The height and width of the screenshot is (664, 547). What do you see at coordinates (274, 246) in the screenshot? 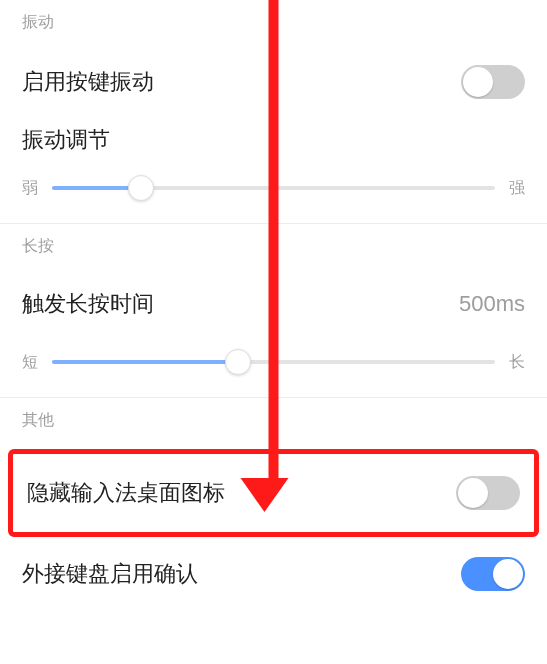
I see `section-header-longpress: 长按` at bounding box center [274, 246].